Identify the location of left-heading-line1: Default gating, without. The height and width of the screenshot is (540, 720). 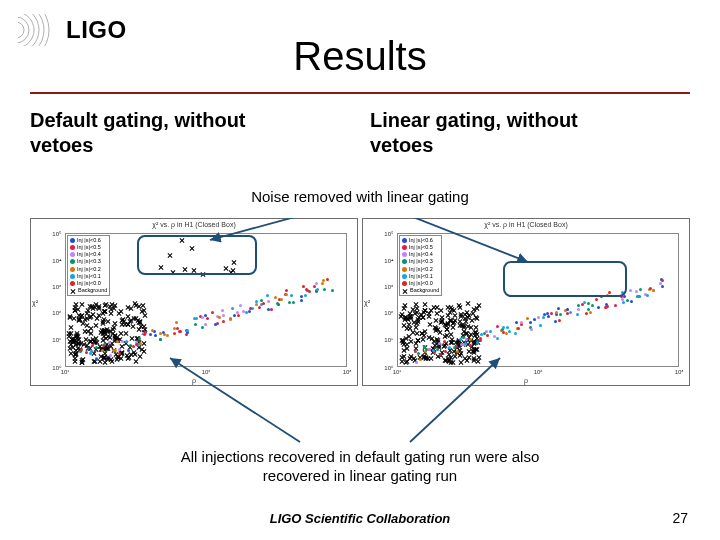
(138, 120).